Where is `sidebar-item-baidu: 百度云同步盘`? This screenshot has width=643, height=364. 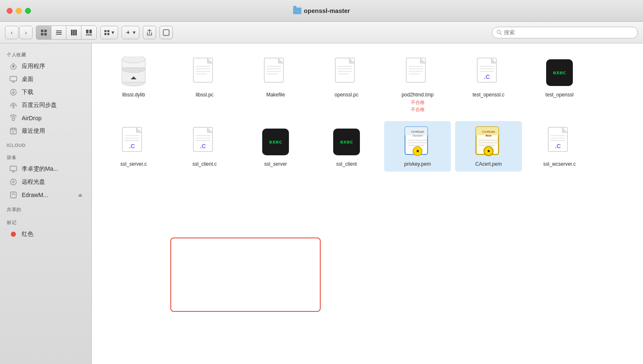 sidebar-item-baidu: 百度云同步盘 is located at coordinates (46, 105).